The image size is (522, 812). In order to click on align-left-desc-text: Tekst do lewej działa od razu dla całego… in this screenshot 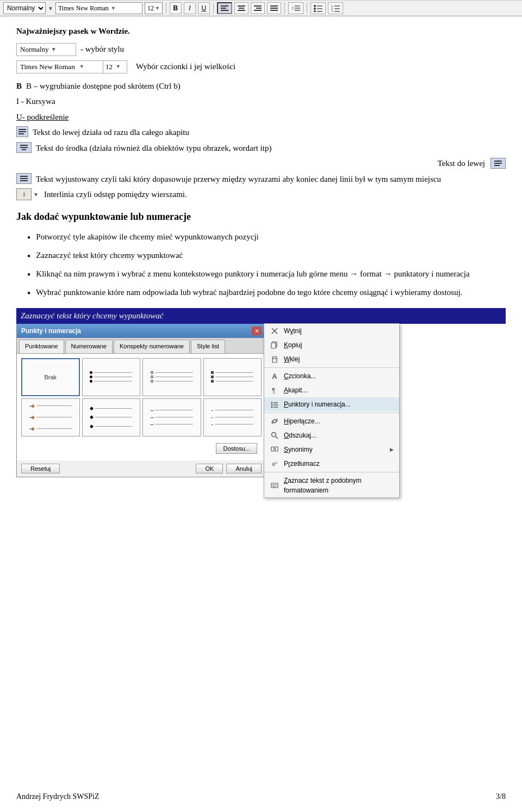, I will do `click(111, 133)`.